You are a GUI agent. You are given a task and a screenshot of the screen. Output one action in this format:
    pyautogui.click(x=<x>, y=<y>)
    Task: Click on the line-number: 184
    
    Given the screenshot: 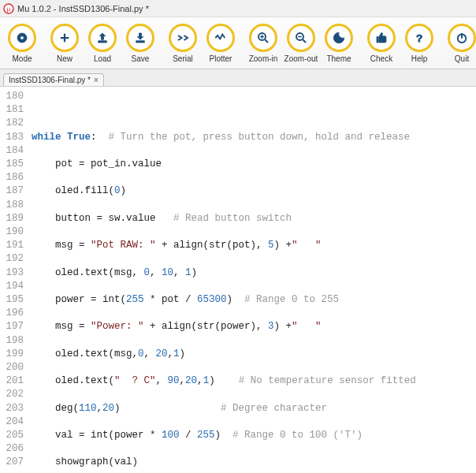 What is the action you would take?
    pyautogui.click(x=12, y=151)
    